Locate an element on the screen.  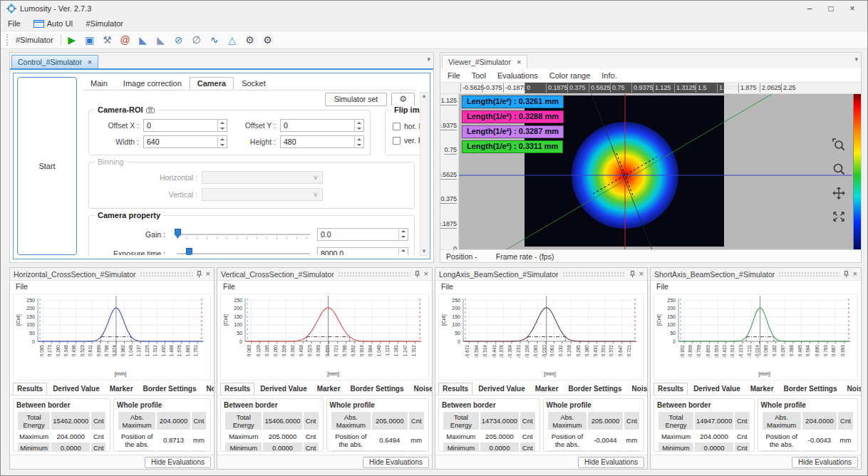
control-scrollbar: ▲▼ is located at coordinates (424, 174).